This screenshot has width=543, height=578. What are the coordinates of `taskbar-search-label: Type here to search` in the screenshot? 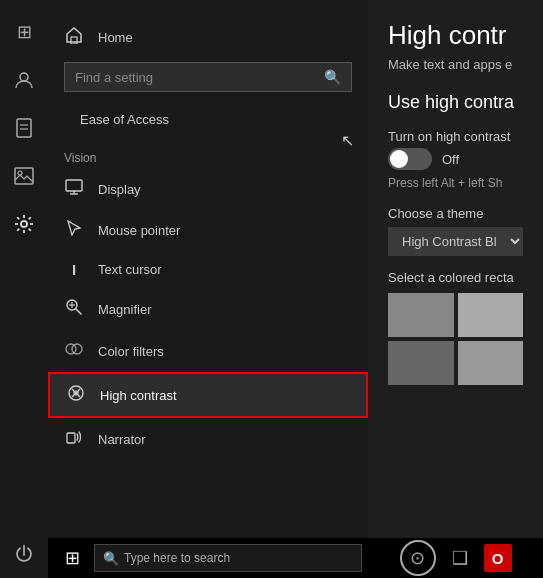 It's located at (177, 558).